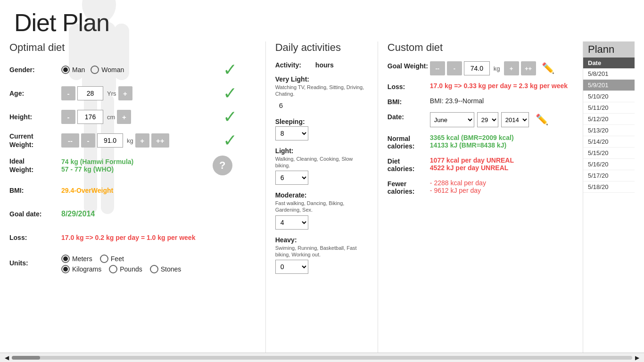 The image size is (644, 362). I want to click on gender-woman-radio, so click(95, 70).